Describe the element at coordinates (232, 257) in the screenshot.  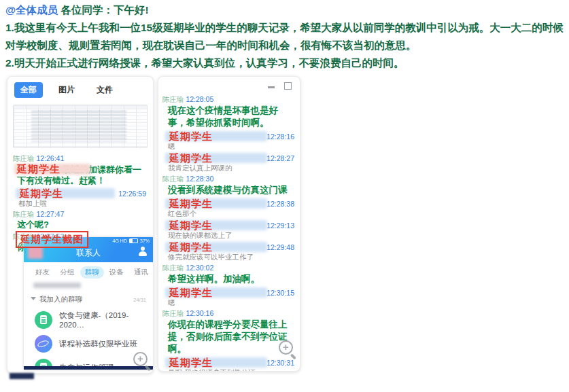
I see `student-message: 修完就应该可以毕业工作了` at that location.